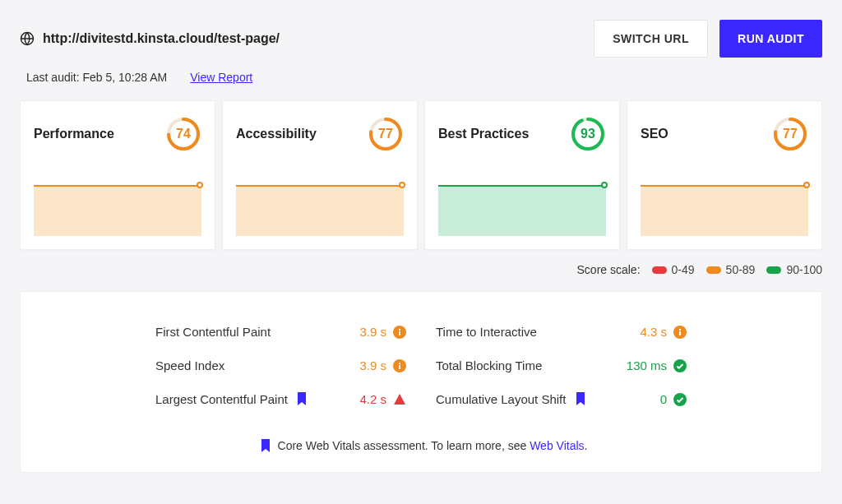 The height and width of the screenshot is (504, 842). What do you see at coordinates (183, 134) in the screenshot?
I see `gauge-performance: 74` at bounding box center [183, 134].